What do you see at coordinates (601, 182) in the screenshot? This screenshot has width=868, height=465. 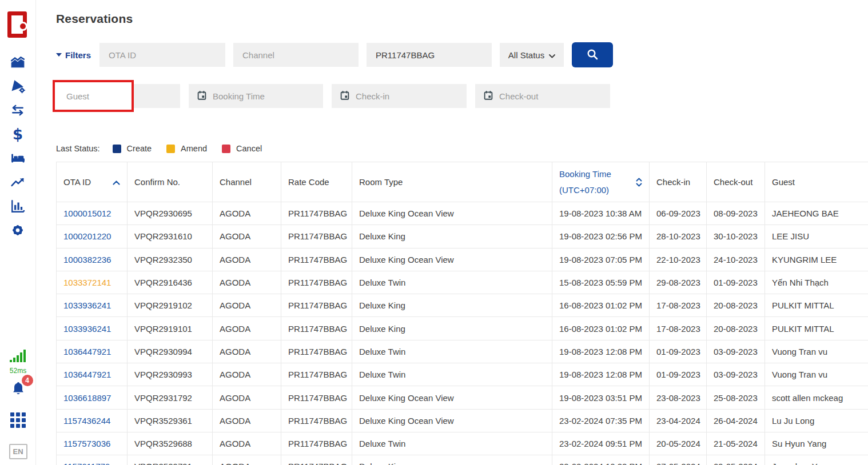 I see `column-header-booking-time: Booking Time (UTC+07:00)` at bounding box center [601, 182].